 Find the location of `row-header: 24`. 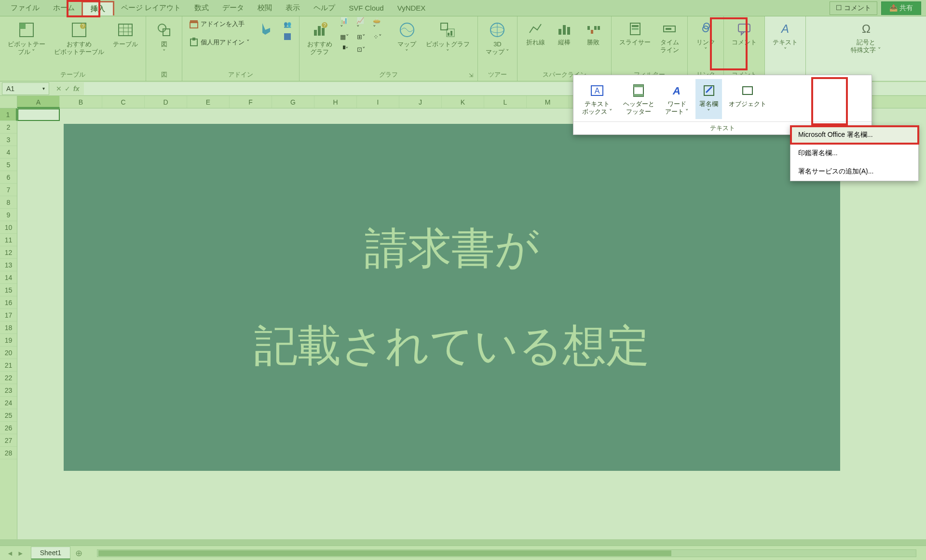

row-header: 24 is located at coordinates (9, 403).